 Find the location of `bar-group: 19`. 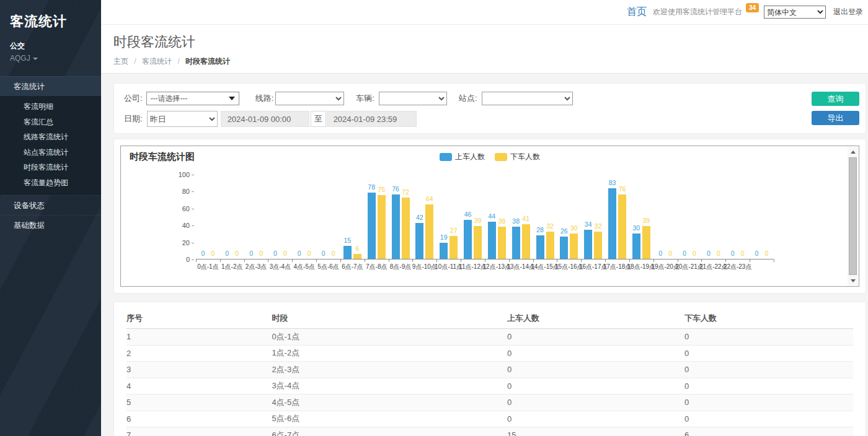

bar-group: 19 is located at coordinates (444, 217).